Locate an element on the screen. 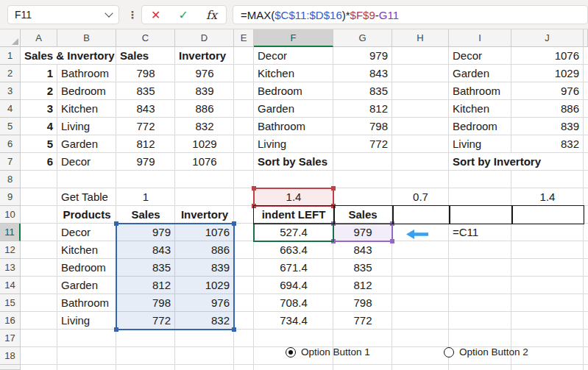 The image size is (588, 370). cell-B10: Products is located at coordinates (87, 215).